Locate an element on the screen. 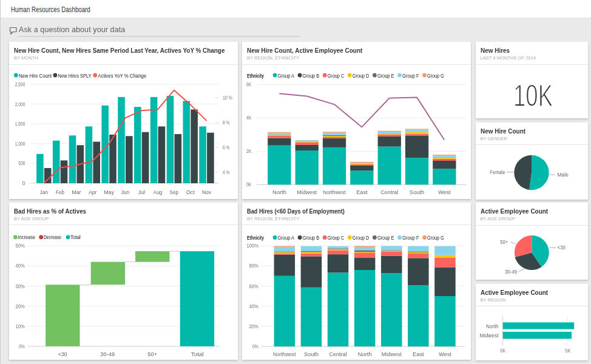 Image resolution: width=591 pixels, height=364 pixels. svg-text: Aug is located at coordinates (158, 192).